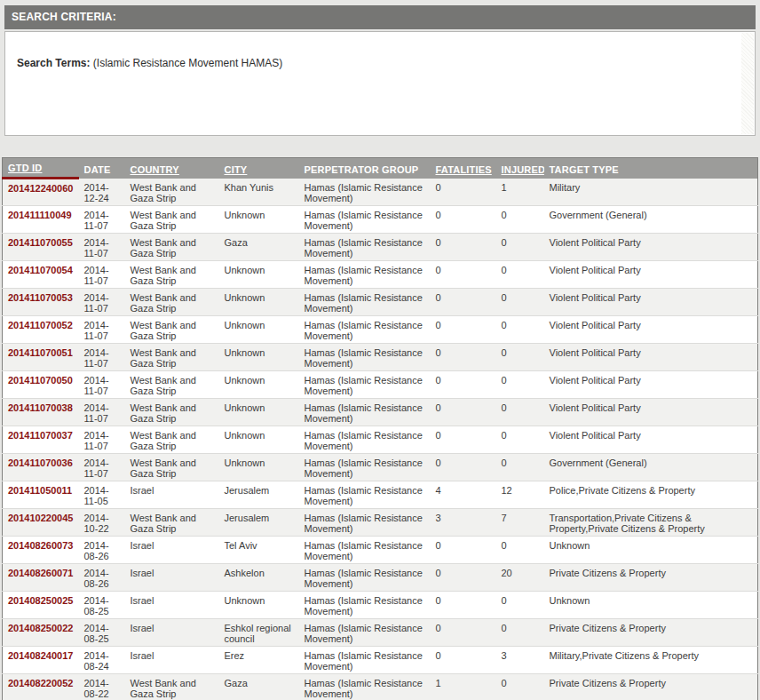  What do you see at coordinates (41, 545) in the screenshot?
I see `gtd-id-link: 201408260073` at bounding box center [41, 545].